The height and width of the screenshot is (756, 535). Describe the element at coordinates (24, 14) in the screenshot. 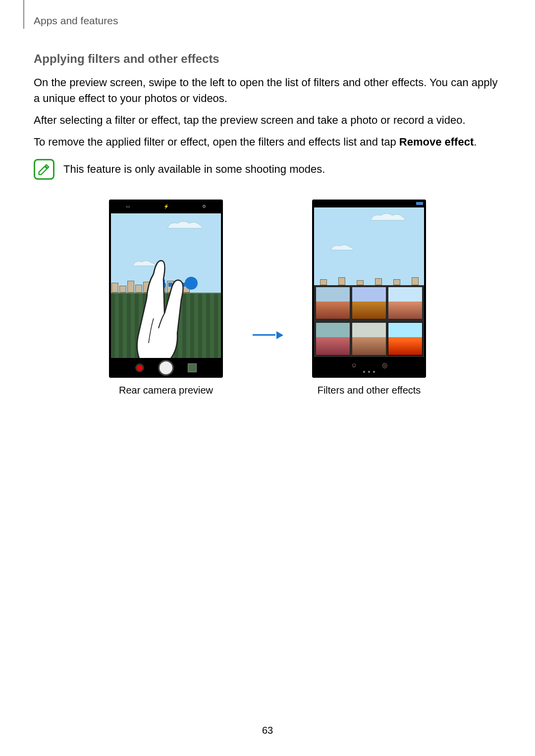

I see `header-rule` at that location.